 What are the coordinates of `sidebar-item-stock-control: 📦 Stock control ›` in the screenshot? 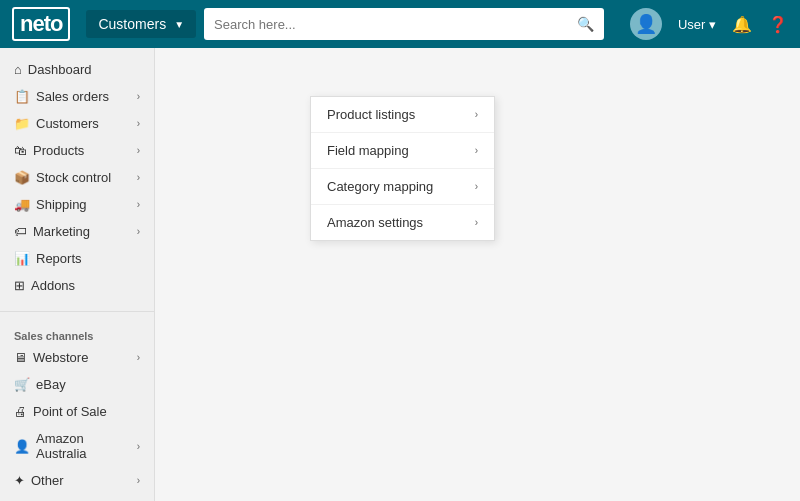 It's located at (77, 178).